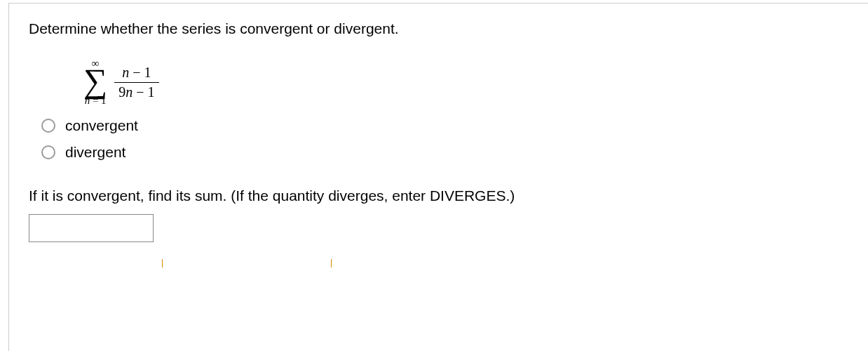  What do you see at coordinates (148, 72) in the screenshot?
I see `numer-const: 1` at bounding box center [148, 72].